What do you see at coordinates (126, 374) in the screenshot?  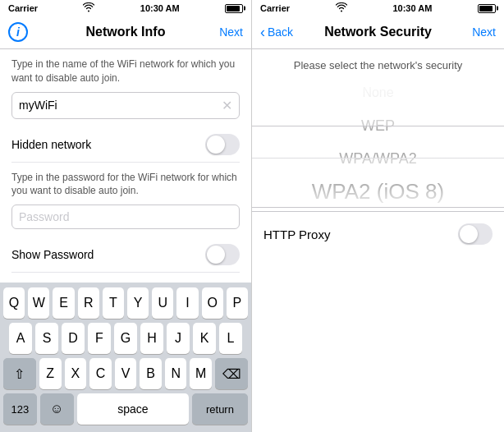 I see `key-v: V` at bounding box center [126, 374].